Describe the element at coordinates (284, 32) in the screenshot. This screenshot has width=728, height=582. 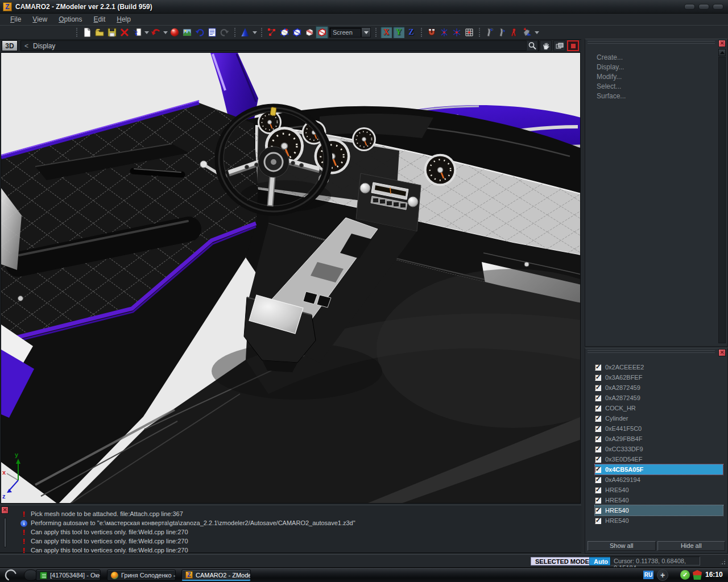
I see `vertices-mode-button` at that location.